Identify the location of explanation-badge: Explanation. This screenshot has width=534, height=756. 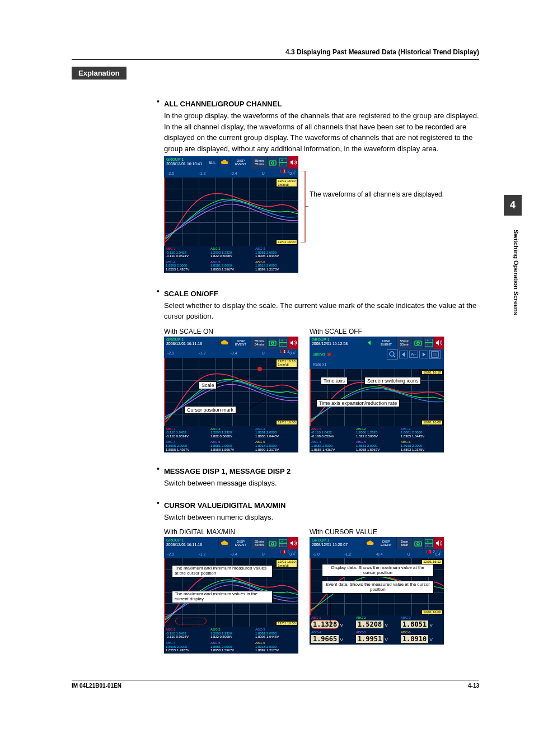
(99, 73).